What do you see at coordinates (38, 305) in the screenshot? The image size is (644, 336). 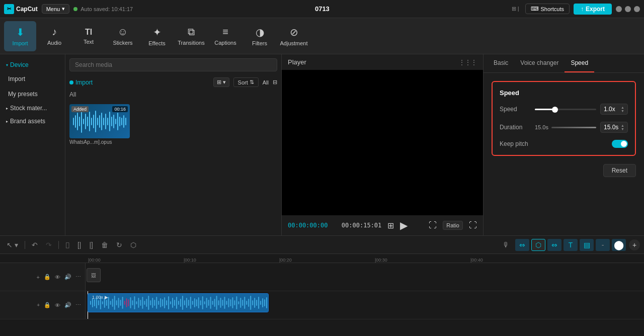 I see `add-audio-icon: +` at bounding box center [38, 305].